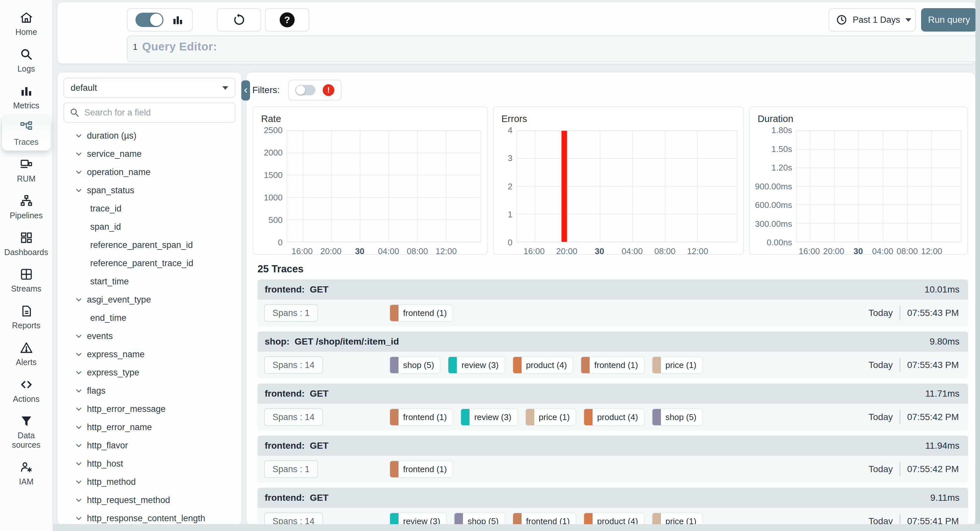 This screenshot has height=531, width=980. Describe the element at coordinates (150, 209) in the screenshot. I see `field-row: trace_id` at that location.